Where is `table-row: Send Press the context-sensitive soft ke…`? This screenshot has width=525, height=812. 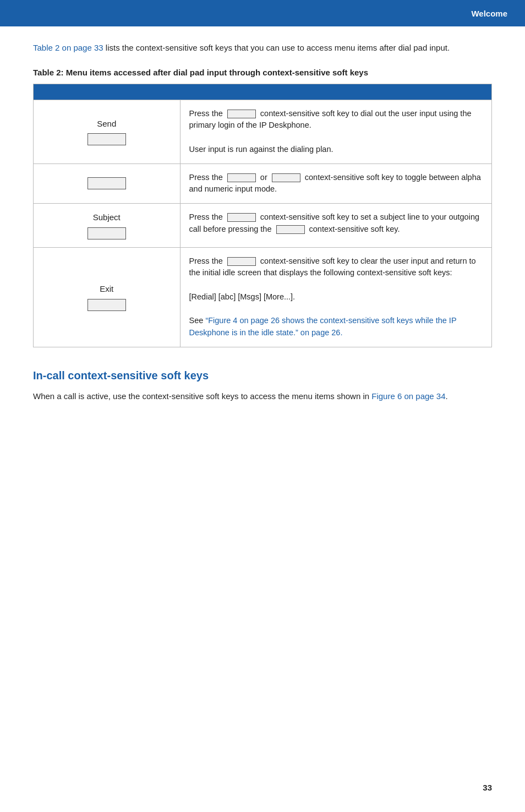 table-row: Send Press the context-sensitive soft ke… is located at coordinates (263, 132).